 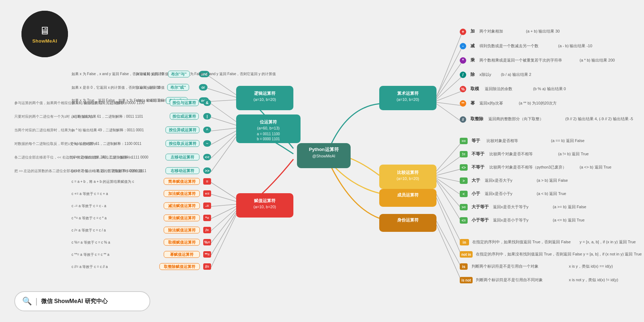 I want to click on search-icon: 🔍, so click(x=27, y=301).